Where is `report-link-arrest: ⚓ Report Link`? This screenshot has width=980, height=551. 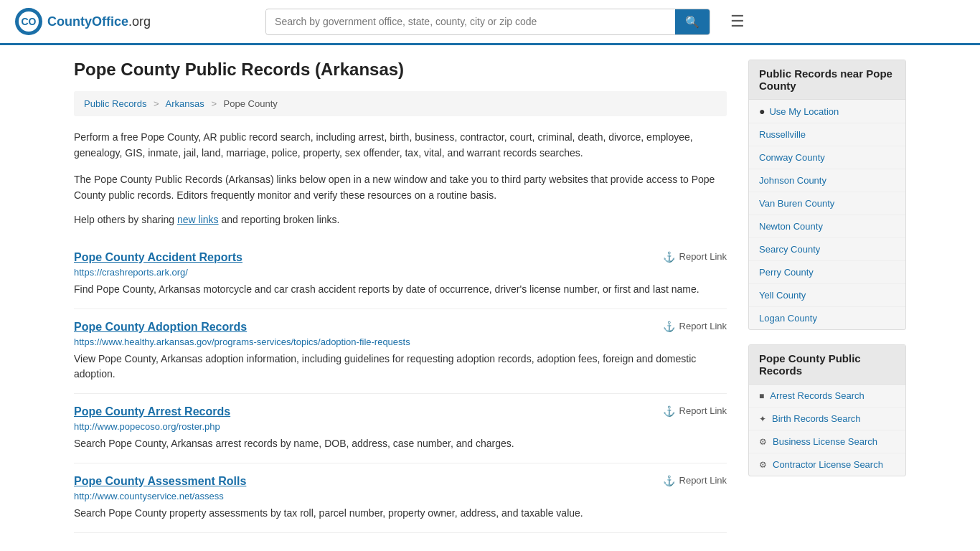
report-link-arrest: ⚓ Report Link is located at coordinates (694, 411).